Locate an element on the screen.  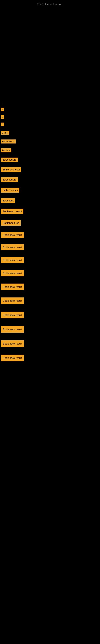
list-item: Bottleneck resul is located at coordinates (50, 170).